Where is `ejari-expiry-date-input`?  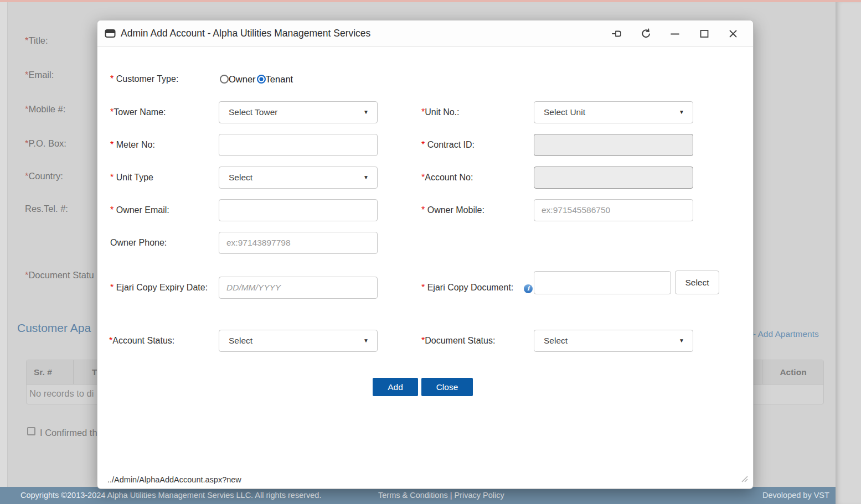 ejari-expiry-date-input is located at coordinates (298, 288).